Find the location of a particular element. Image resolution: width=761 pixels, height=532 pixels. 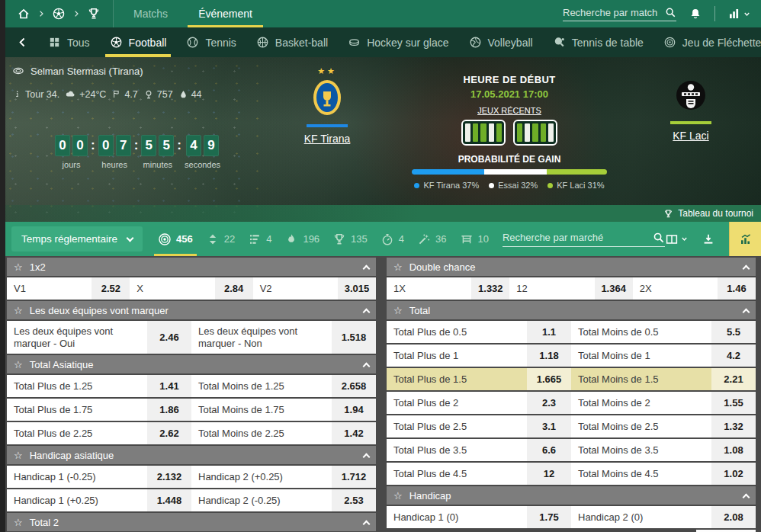

statistics-menu-icon is located at coordinates (739, 14).